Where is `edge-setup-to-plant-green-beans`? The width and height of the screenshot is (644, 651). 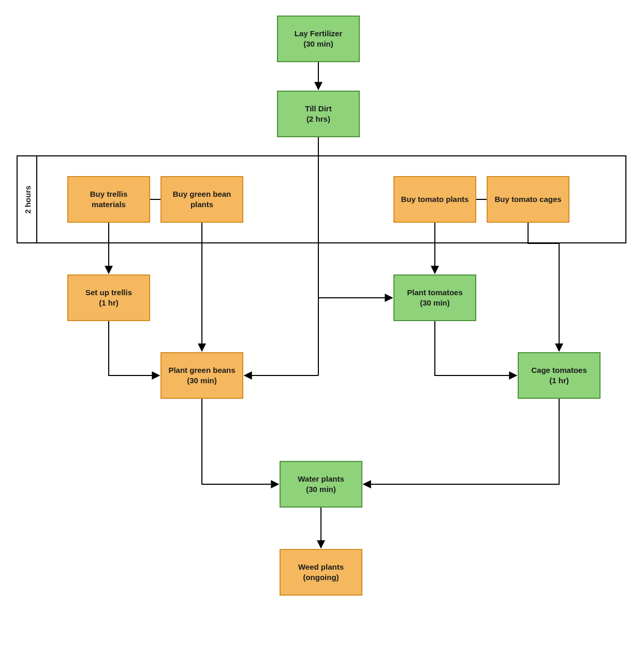
edge-setup-to-plant-green-beans is located at coordinates (134, 348).